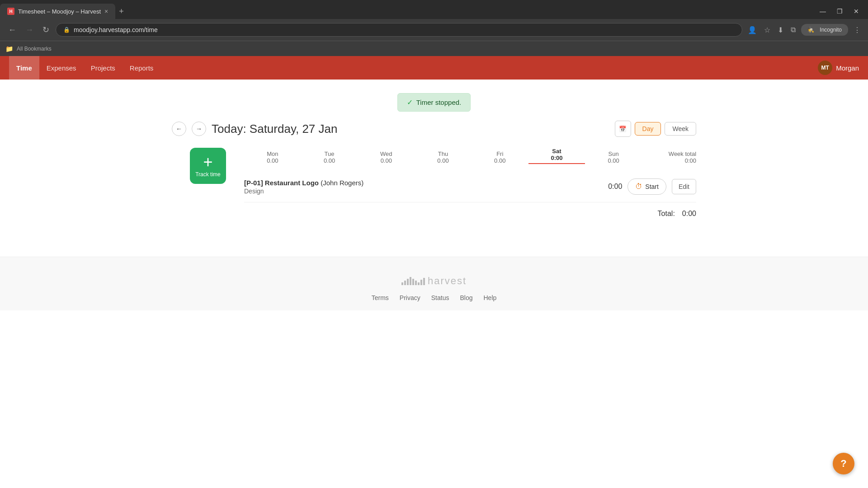 The image size is (868, 488). What do you see at coordinates (386, 161) in the screenshot?
I see `day-wed-hours: 0.00` at bounding box center [386, 161].